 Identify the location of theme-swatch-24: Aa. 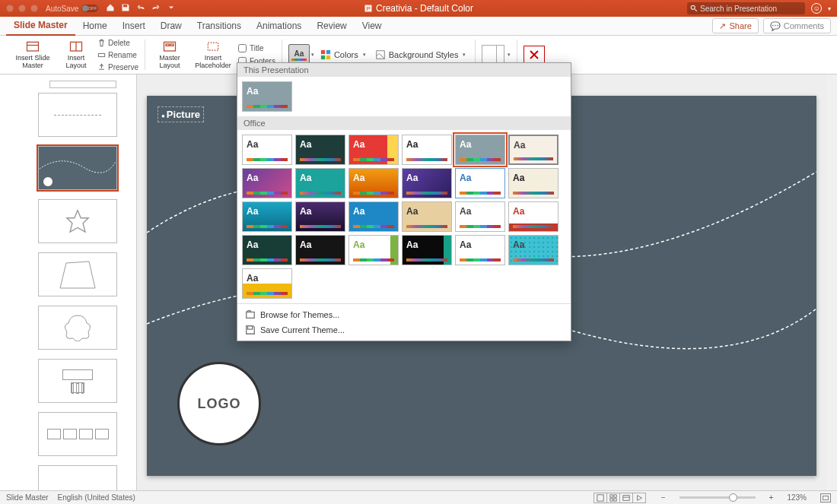
(267, 284).